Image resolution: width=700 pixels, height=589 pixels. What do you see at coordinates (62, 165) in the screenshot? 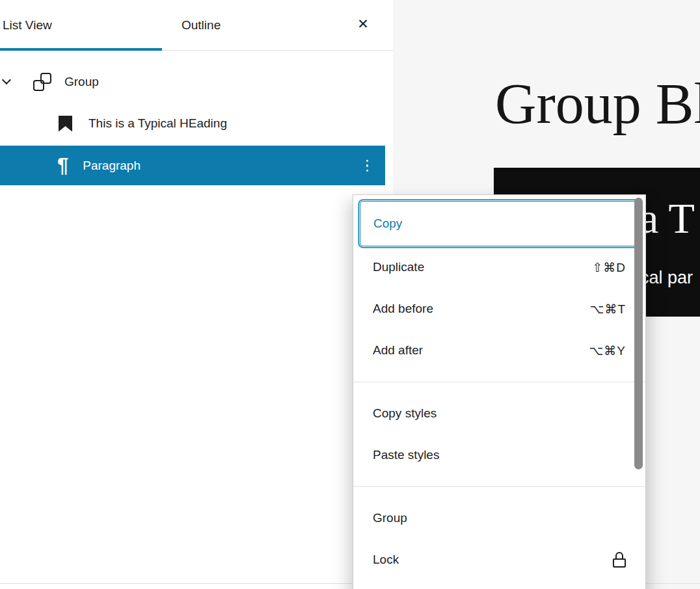
I see `paragraph-pilcrow-icon: ¶` at bounding box center [62, 165].